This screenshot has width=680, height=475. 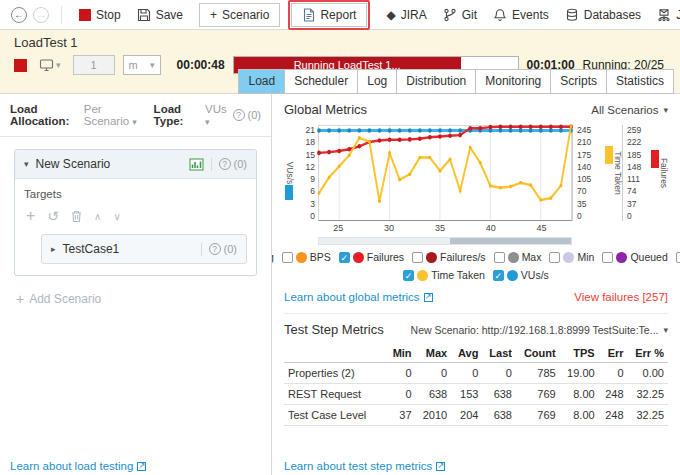 I want to click on tab-scheduler: Scheduler, so click(x=321, y=82).